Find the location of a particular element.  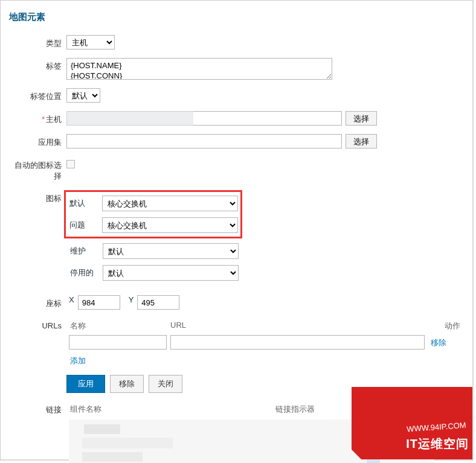

coord-x-label: X is located at coordinates (71, 299).